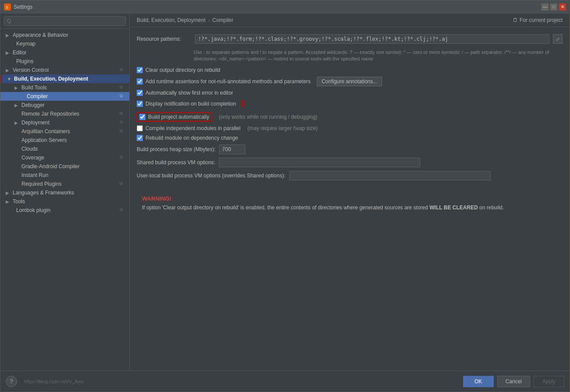  Describe the element at coordinates (350, 93) in the screenshot. I see `auto-show-row: Automatically show first error in editor` at that location.